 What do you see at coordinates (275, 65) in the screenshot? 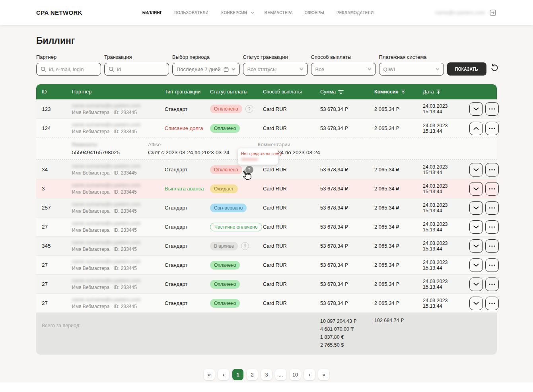
I see `filter-status: Статус транзакции Все статусы` at bounding box center [275, 65].